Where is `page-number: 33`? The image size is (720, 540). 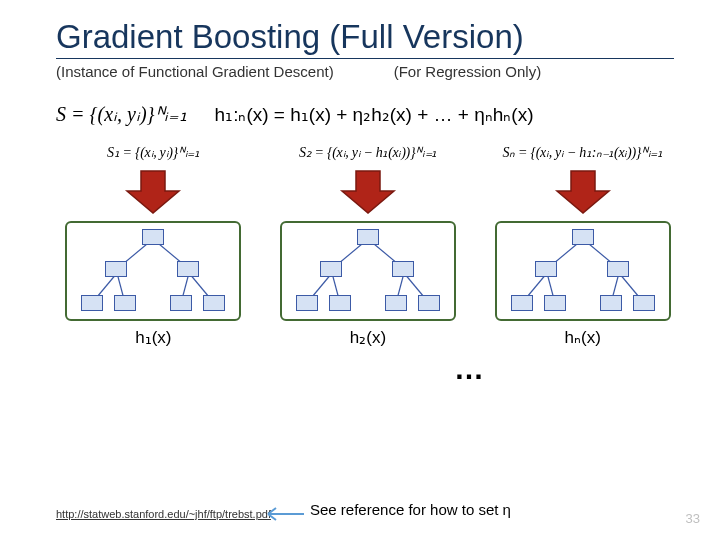
page-number: 33 is located at coordinates (693, 518).